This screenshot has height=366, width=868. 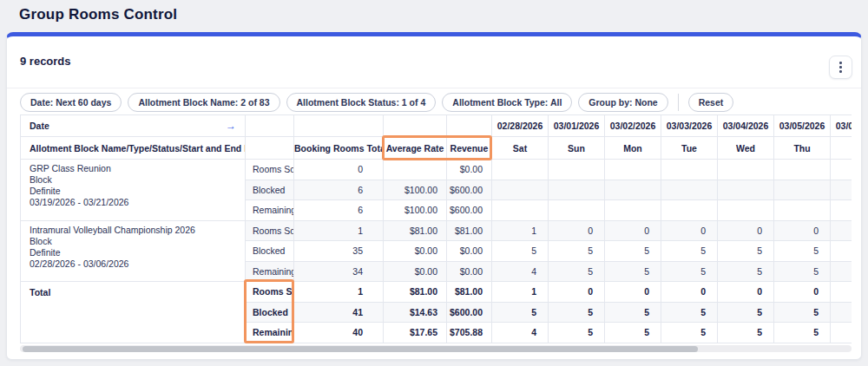 I want to click on day-column-header: Sat, so click(x=521, y=148).